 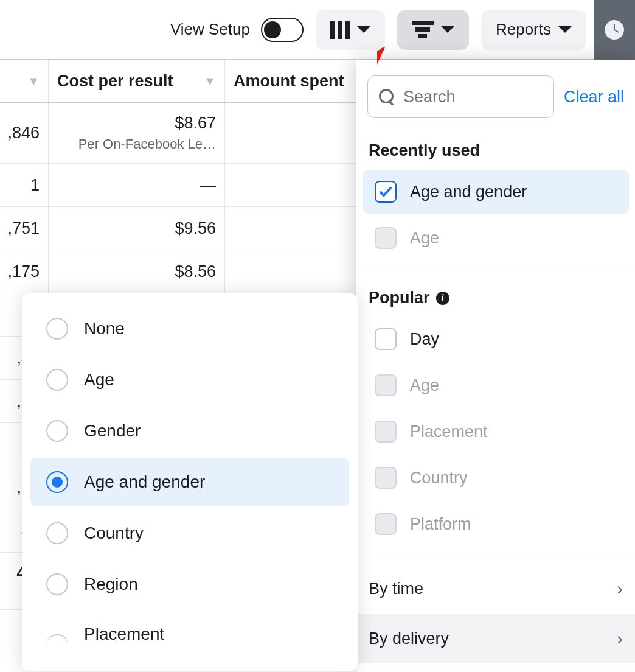 What do you see at coordinates (594, 97) in the screenshot?
I see `clear-all-link: Clear all` at bounding box center [594, 97].